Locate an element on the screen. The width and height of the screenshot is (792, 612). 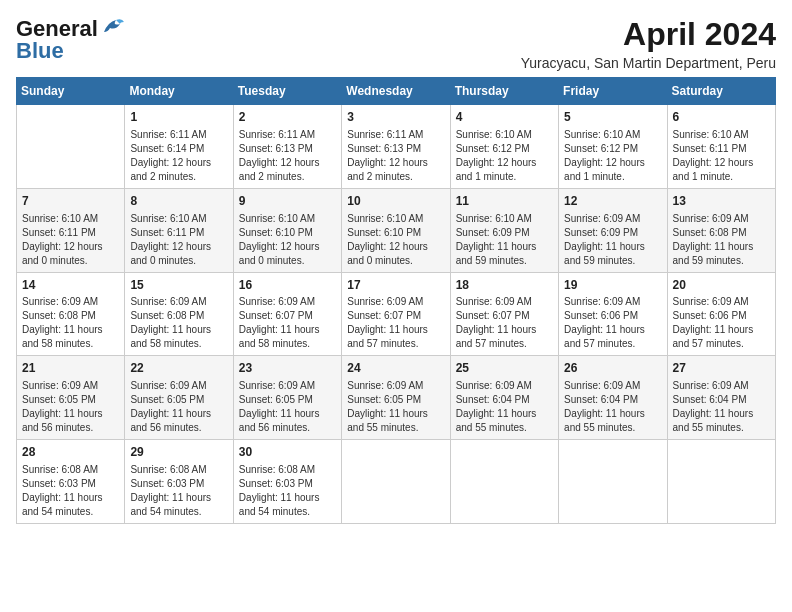
day-info: Sunrise: 6:10 AM Sunset: 6:12 PM Dayligh… is located at coordinates (504, 156).